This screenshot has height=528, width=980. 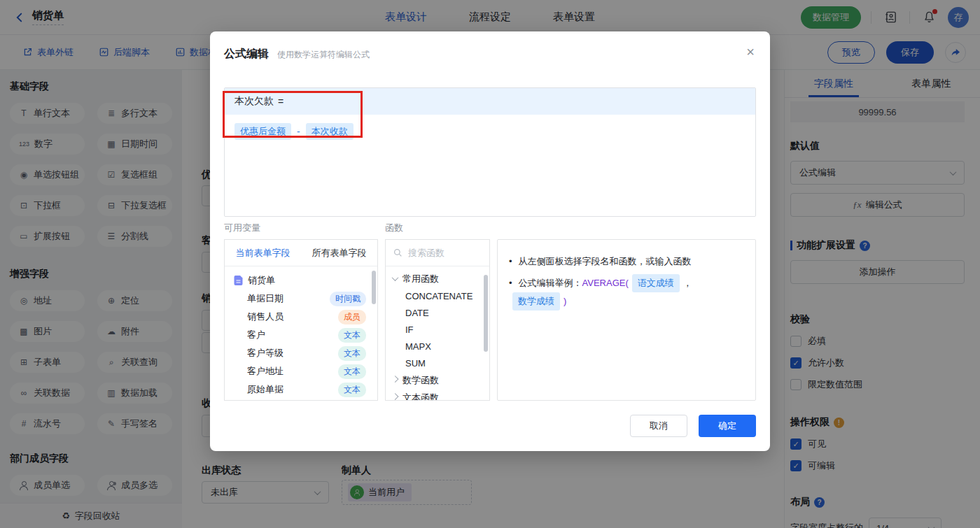 What do you see at coordinates (626, 292) in the screenshot?
I see `help-tip-2: 公式编辑举例： AVERAGE( 语文成绩 ， 数学成绩 )` at bounding box center [626, 292].